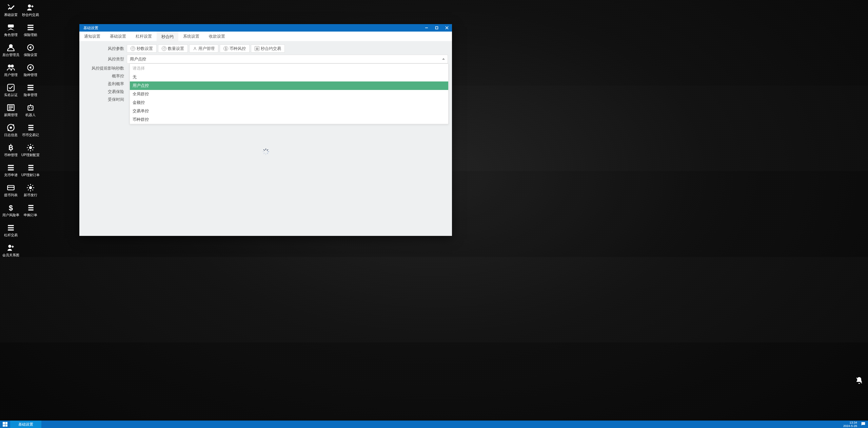 This screenshot has height=428, width=868. Describe the element at coordinates (167, 36) in the screenshot. I see `menu-item: 秒合约` at that location.